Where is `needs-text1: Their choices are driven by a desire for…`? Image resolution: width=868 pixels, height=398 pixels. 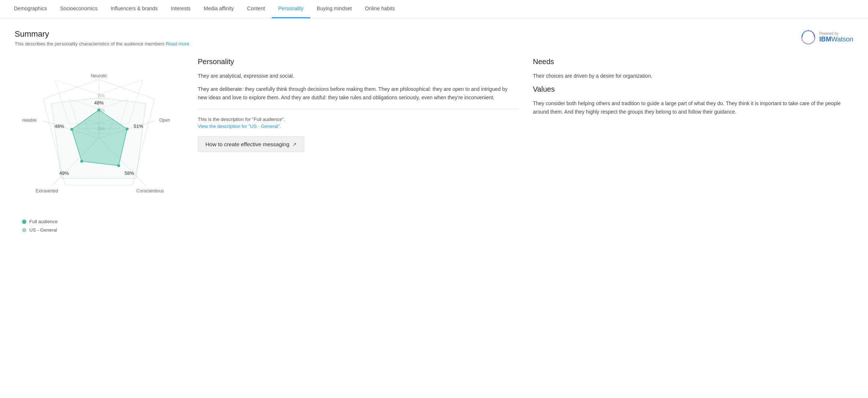 needs-text1: Their choices are driven by a desire for… is located at coordinates (693, 76).